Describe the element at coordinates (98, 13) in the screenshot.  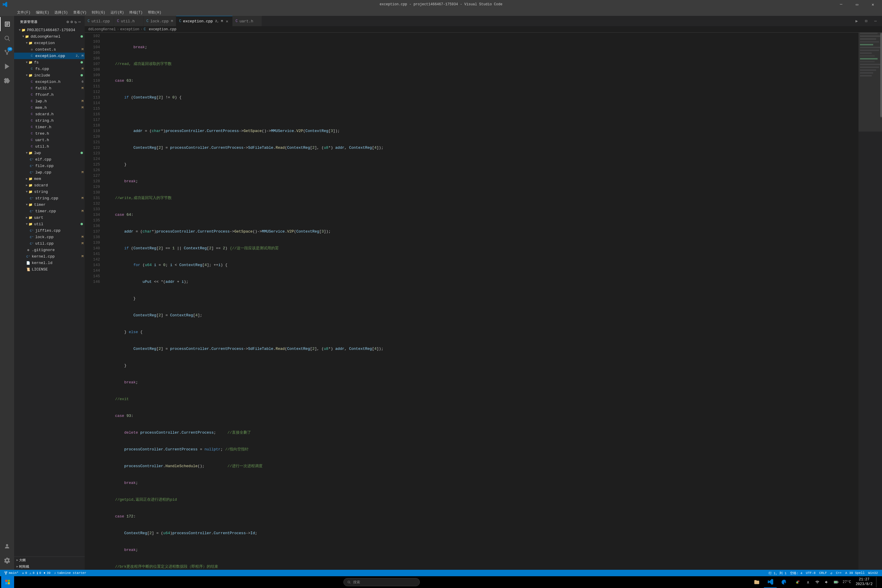
I see `menu-goto: 转到(G)` at that location.